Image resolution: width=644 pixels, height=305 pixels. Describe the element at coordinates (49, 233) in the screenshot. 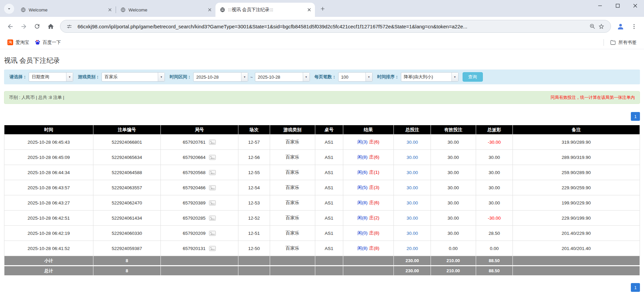

I see `cell-time: 2025-10-28 06:42:19` at that location.